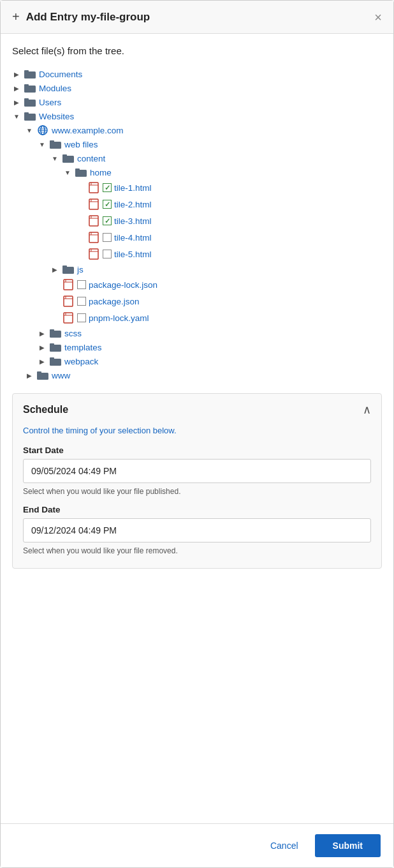 This screenshot has height=868, width=394. I want to click on end-date-input, so click(197, 530).